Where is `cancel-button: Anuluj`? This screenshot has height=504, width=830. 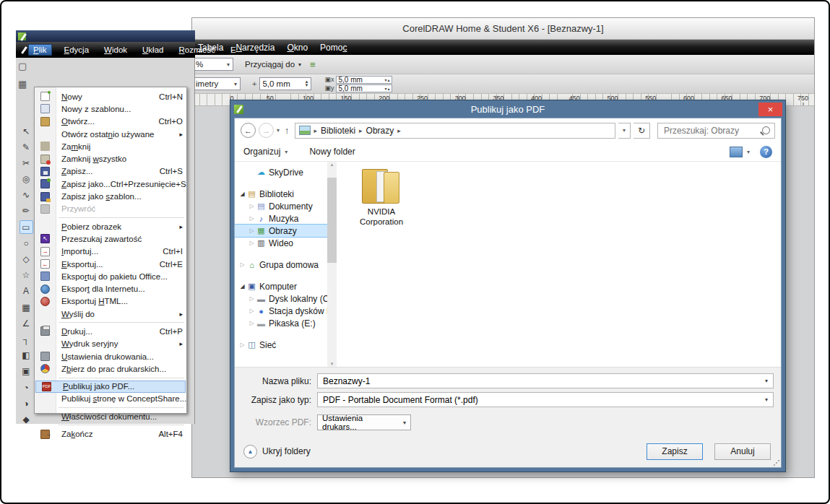 cancel-button: Anuluj is located at coordinates (743, 452).